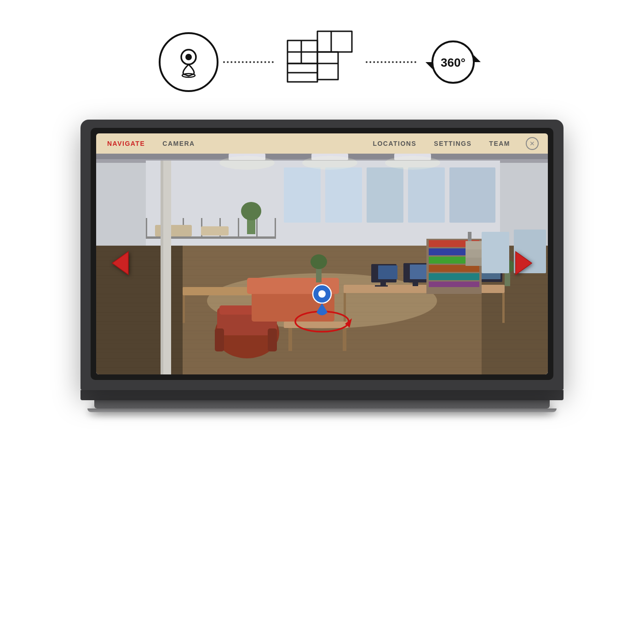 This screenshot has width=644, height=644. What do you see at coordinates (453, 144) in the screenshot?
I see `nav-item-settings: SETTINGS` at bounding box center [453, 144].